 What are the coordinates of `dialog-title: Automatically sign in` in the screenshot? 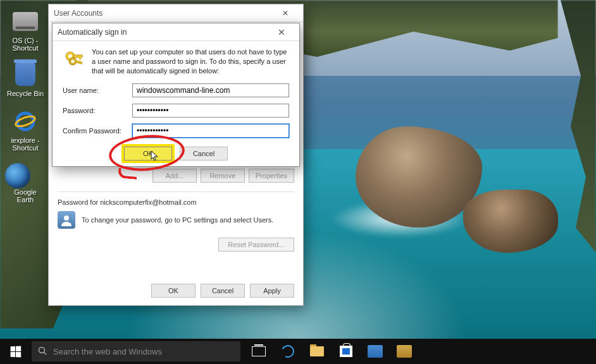 It's located at (92, 32).